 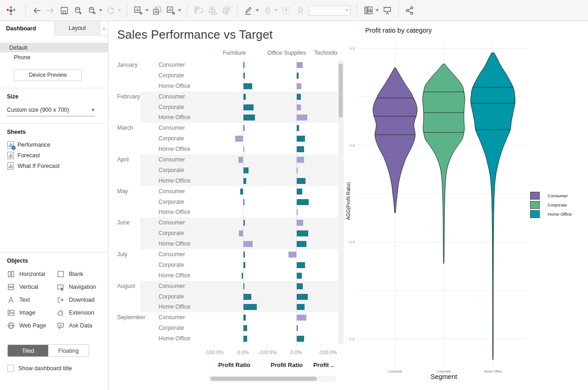 What do you see at coordinates (28, 350) in the screenshot?
I see `tiled-button: Tiled` at bounding box center [28, 350].